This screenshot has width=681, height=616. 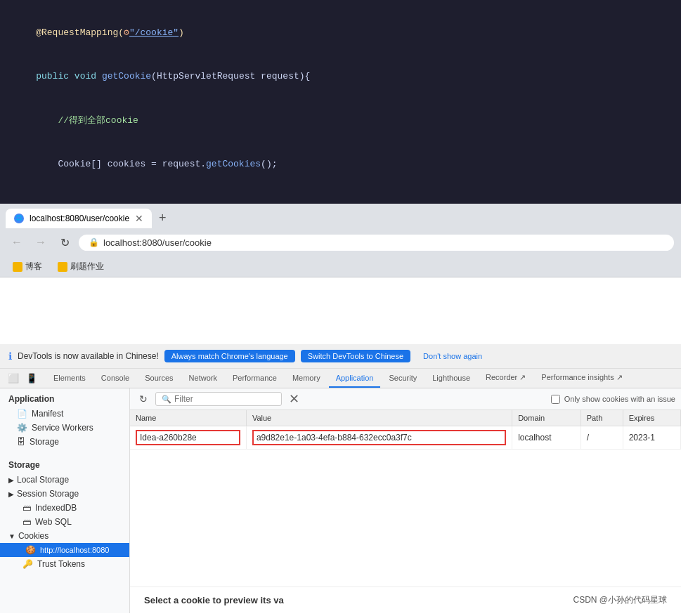 What do you see at coordinates (65, 550) in the screenshot?
I see `sidebar-cookie-localhost: 🍪 http://localhost:8080` at bounding box center [65, 550].